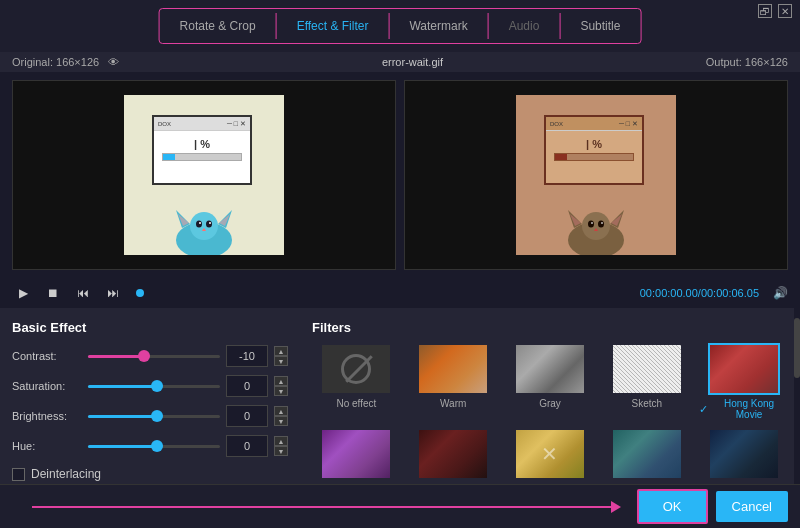  Describe the element at coordinates (356, 404) in the screenshot. I see `filter-label-no-effect: No effect` at that location.